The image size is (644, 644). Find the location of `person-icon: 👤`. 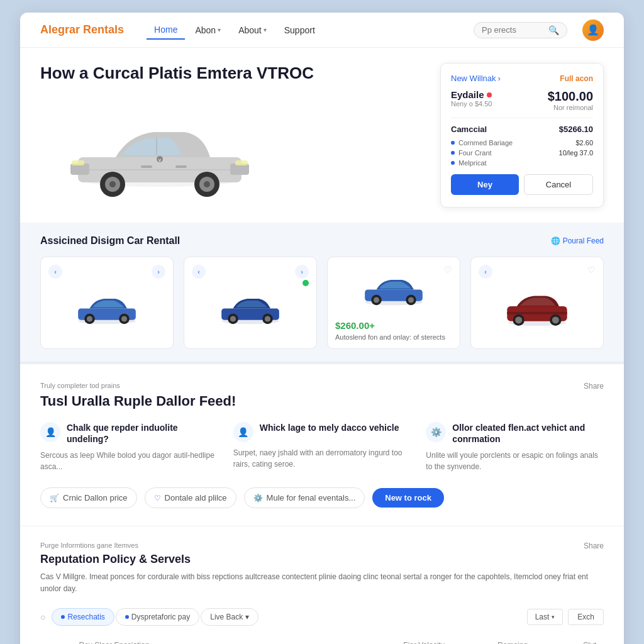

person-icon: 👤 is located at coordinates (50, 432).